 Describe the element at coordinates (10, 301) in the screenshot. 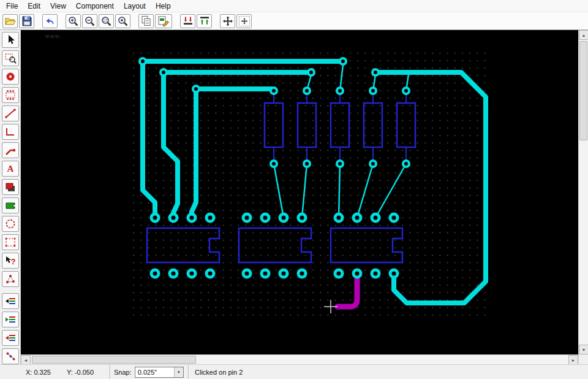

I see `layers-front-button` at that location.